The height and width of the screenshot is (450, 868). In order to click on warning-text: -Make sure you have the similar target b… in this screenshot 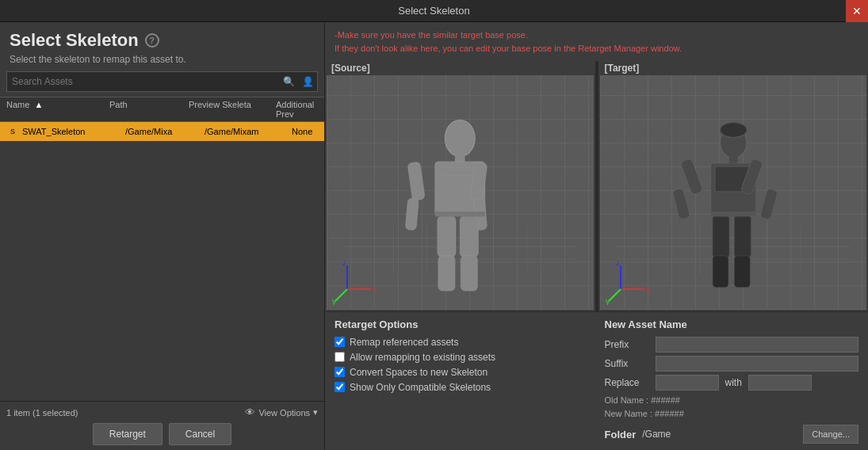, I will do `click(596, 41)`.